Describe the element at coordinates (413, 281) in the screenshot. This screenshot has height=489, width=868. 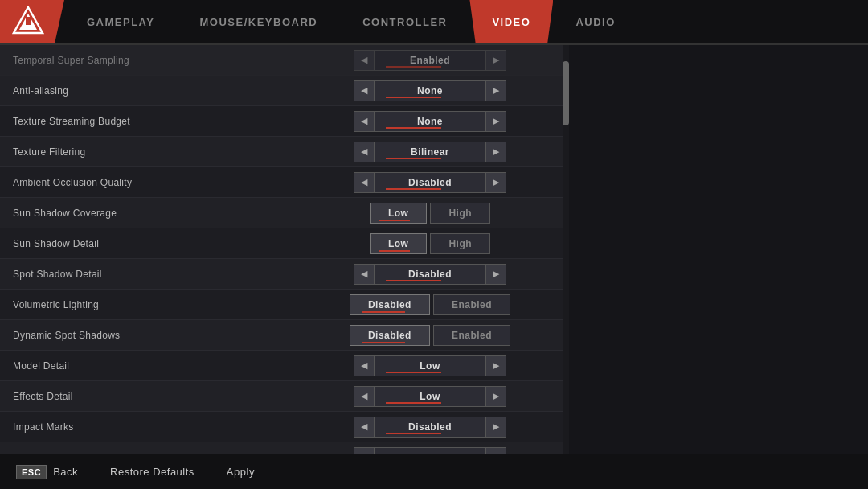
I see `spot-shadow-detail-bar` at that location.